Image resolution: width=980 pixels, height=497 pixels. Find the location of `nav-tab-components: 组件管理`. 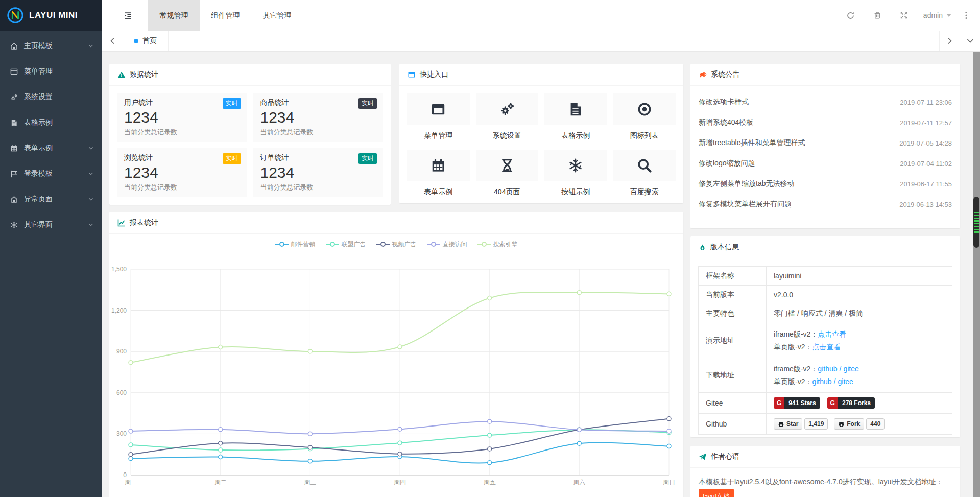

nav-tab-components: 组件管理 is located at coordinates (226, 15).